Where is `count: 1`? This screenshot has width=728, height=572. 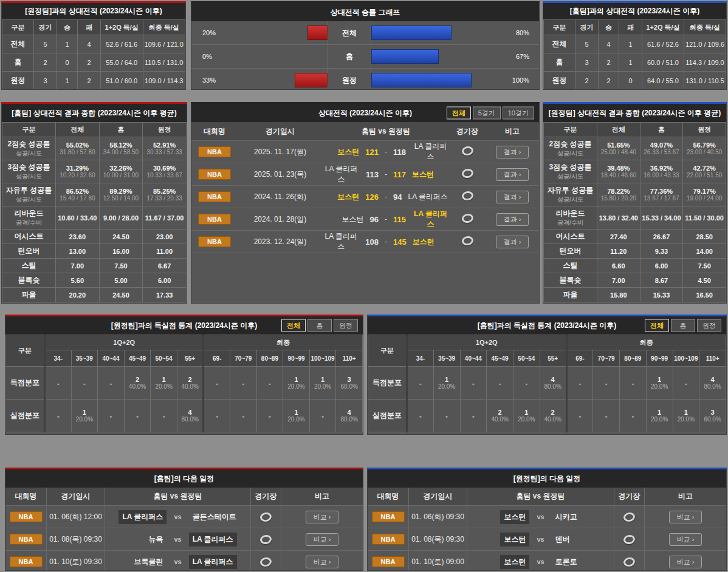 count: 1 is located at coordinates (447, 380).